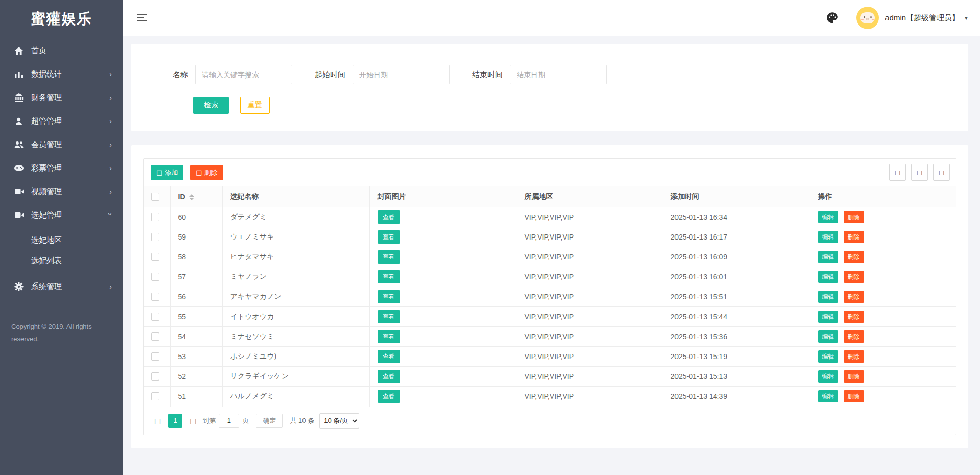 The height and width of the screenshot is (475, 980). I want to click on confirm-page-button: 确定, so click(269, 421).